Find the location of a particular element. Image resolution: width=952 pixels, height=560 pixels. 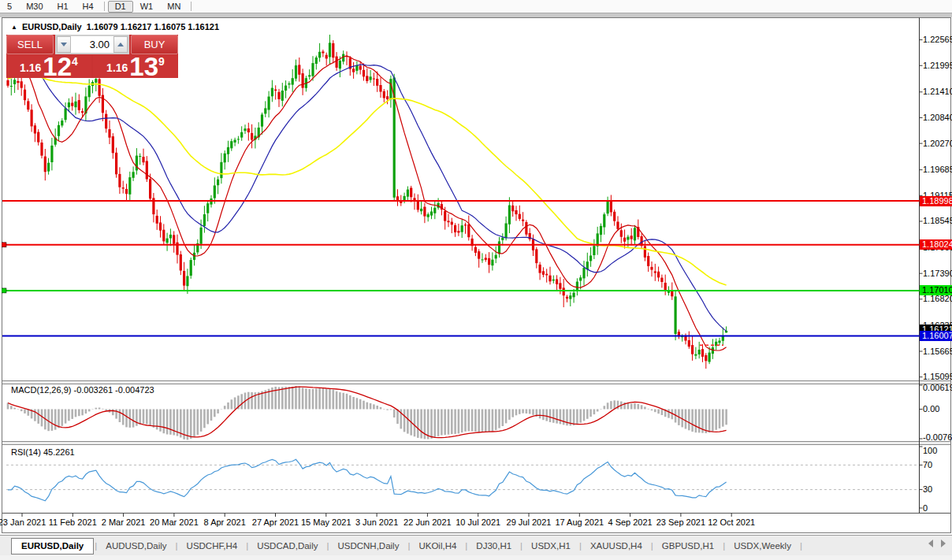

arrow-up-icon is located at coordinates (121, 44).